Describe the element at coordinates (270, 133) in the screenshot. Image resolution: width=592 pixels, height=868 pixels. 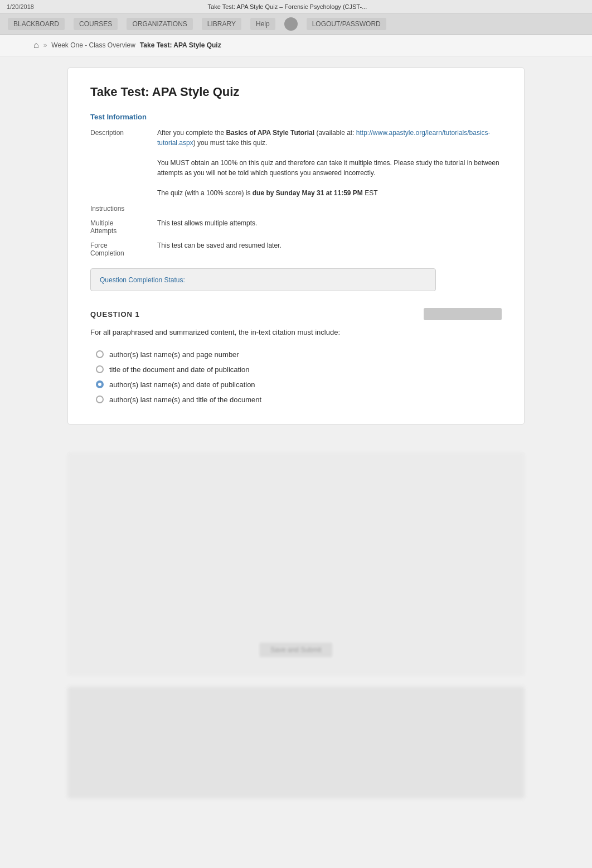
I see `desc-bold1: Basics of APA Style Tutorial` at that location.